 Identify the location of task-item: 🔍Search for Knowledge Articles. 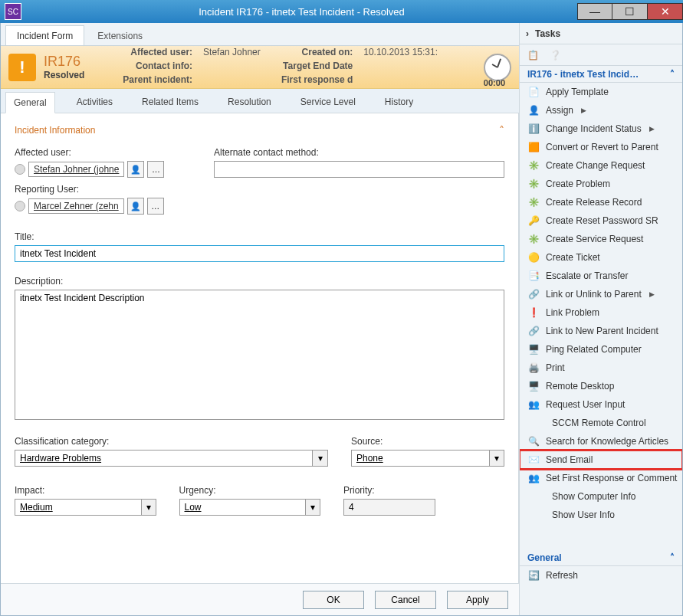
(601, 441).